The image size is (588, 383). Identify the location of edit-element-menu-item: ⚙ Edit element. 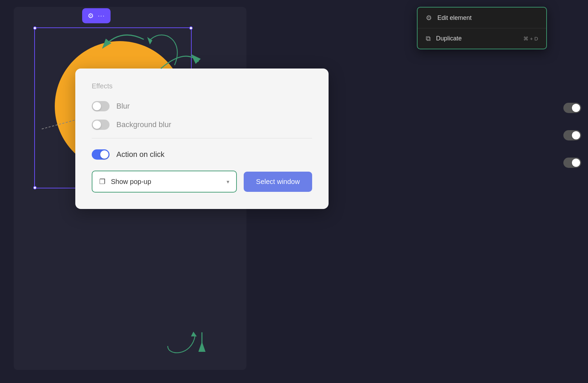
(482, 18).